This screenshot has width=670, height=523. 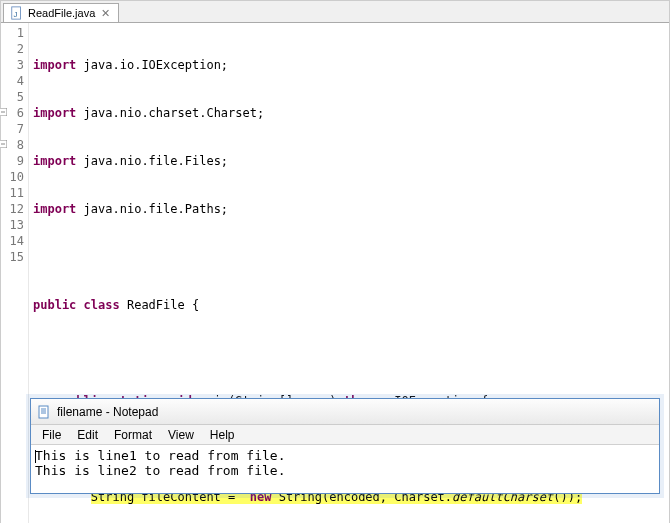 What do you see at coordinates (61, 12) in the screenshot?
I see `editor-tab-readfile: J ReadFile.java ✕` at bounding box center [61, 12].